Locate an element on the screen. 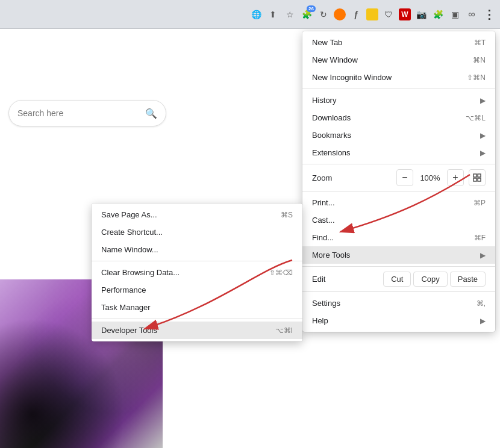  menu-item-print: Print... ⌘P is located at coordinates (399, 202).